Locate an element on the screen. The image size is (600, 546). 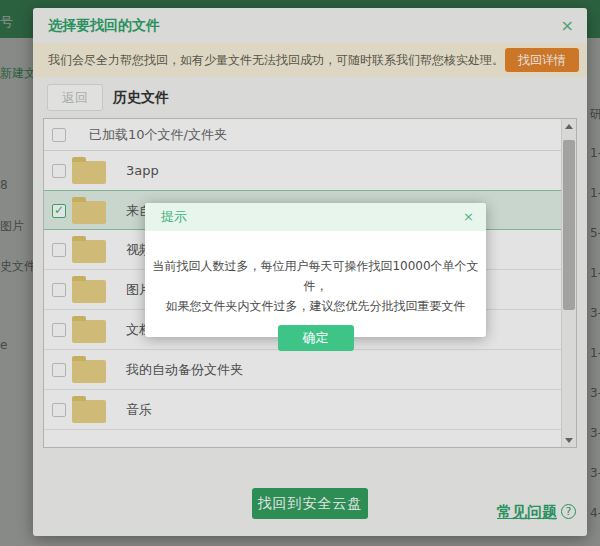
tip-dialog: 提示 × 当前找回人数过多，每位用户每天可操作找回10000个单个文件， 如果您… is located at coordinates (316, 270).